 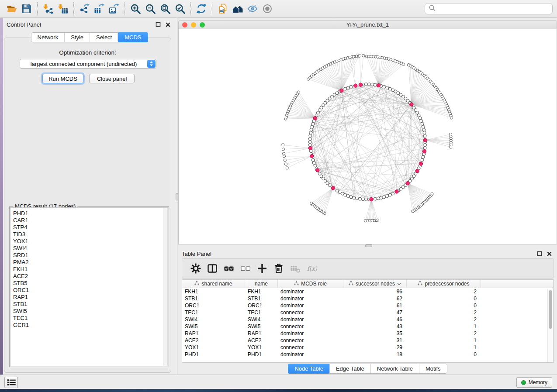 What do you see at coordinates (368, 340) in the screenshot?
I see `table-row: ACE2ACE2connector311` at bounding box center [368, 340].